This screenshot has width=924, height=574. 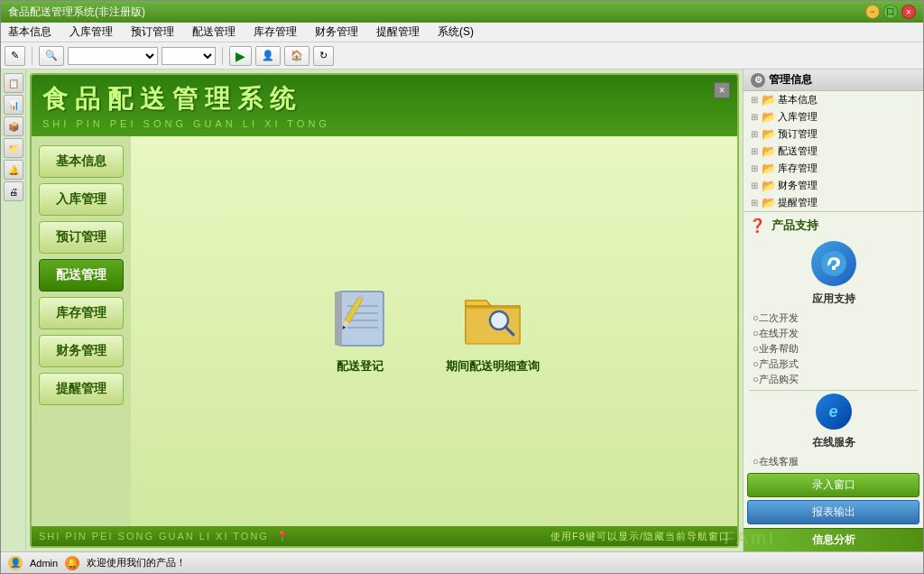 I want to click on expand-icon: ⊞, so click(x=755, y=99).